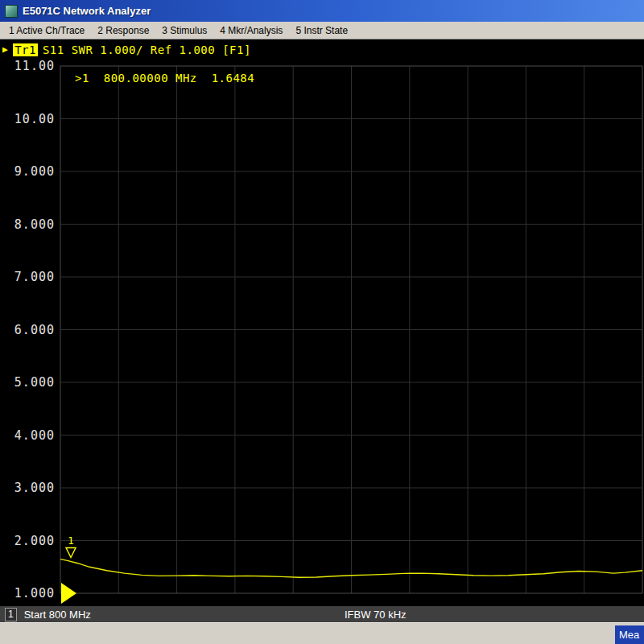 Image resolution: width=644 pixels, height=644 pixels. What do you see at coordinates (123, 31) in the screenshot?
I see `menu-item-response: 2 Response` at bounding box center [123, 31].